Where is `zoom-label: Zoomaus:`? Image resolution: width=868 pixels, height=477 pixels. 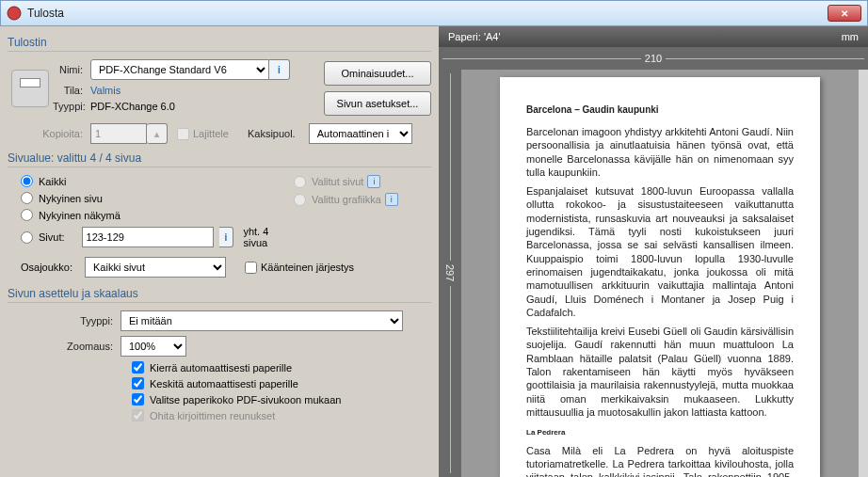
zoom-label: Zoomaus: is located at coordinates (64, 346).